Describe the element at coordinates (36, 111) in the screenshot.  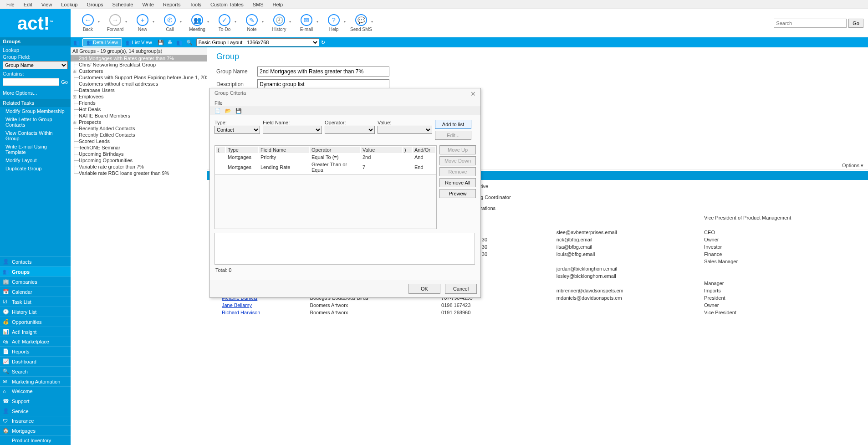
I see `task-modify-group-membership: Modify Group Membership` at that location.